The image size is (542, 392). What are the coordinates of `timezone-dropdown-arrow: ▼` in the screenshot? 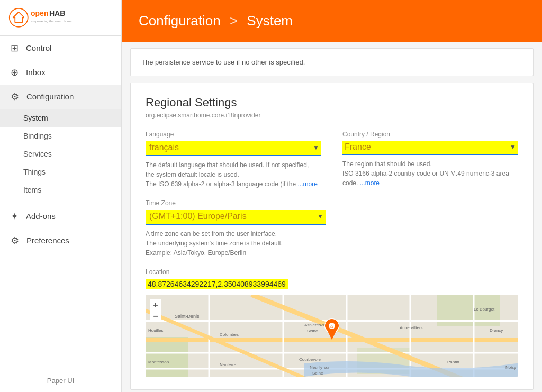 It's located at (320, 216).